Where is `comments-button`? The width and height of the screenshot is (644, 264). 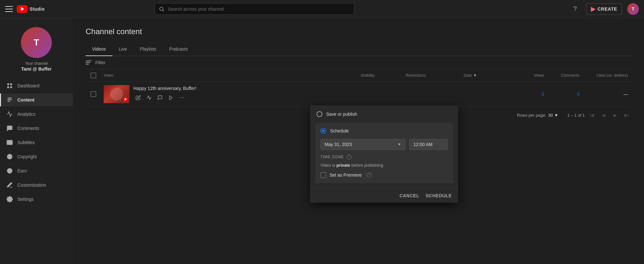
comments-button is located at coordinates (160, 98).